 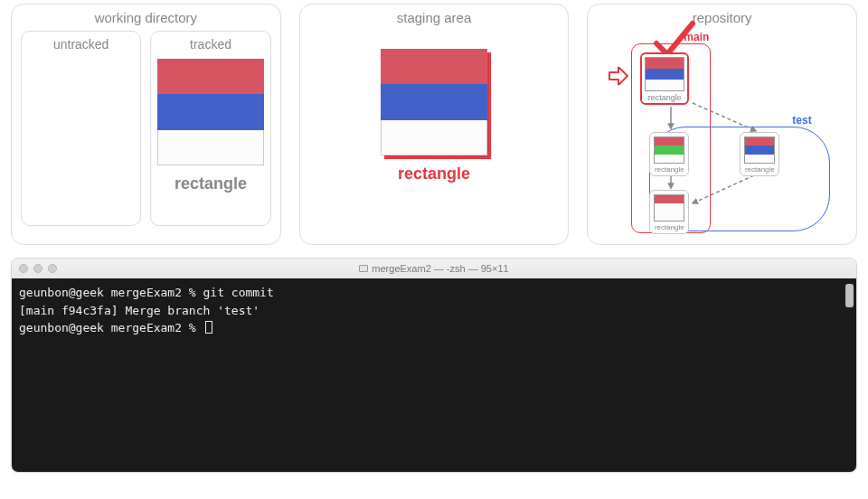 What do you see at coordinates (722, 18) in the screenshot?
I see `repository-title: repository` at bounding box center [722, 18].